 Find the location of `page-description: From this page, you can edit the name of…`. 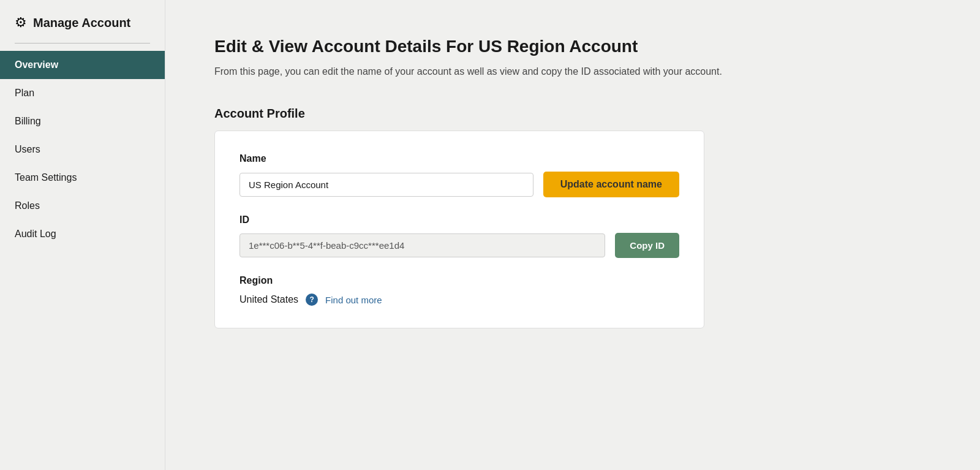

page-description: From this page, you can edit the name of… is located at coordinates (490, 72).